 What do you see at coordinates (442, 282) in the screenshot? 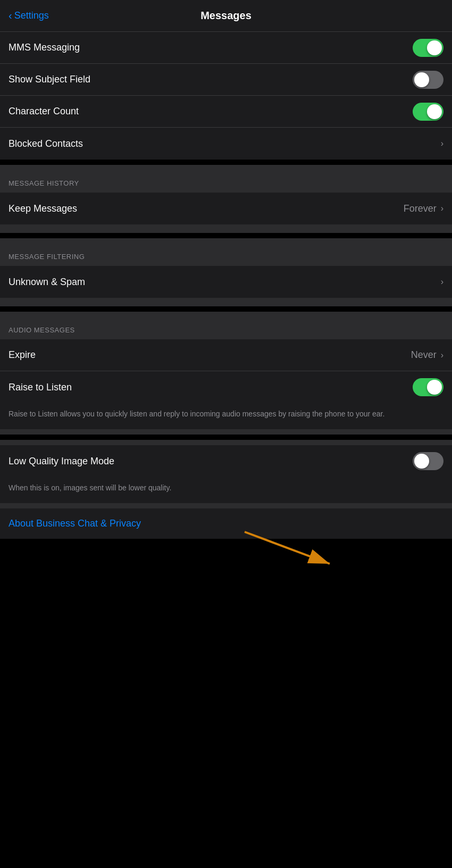
I see `unknown-spam-chevron-icon: ›` at bounding box center [442, 282].